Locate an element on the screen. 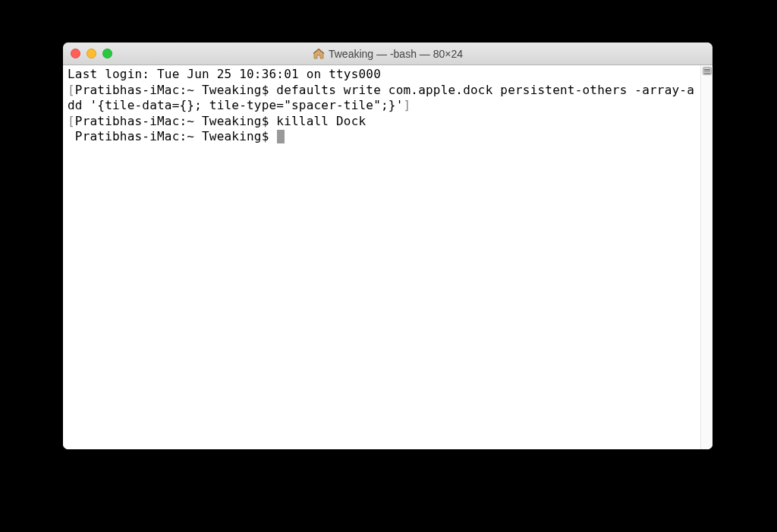 The height and width of the screenshot is (532, 777). minimize-button is located at coordinates (91, 53).